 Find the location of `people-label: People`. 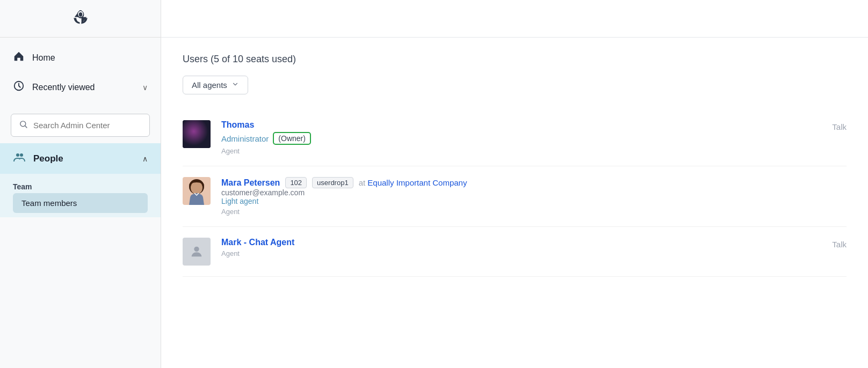

people-label: People is located at coordinates (84, 159).